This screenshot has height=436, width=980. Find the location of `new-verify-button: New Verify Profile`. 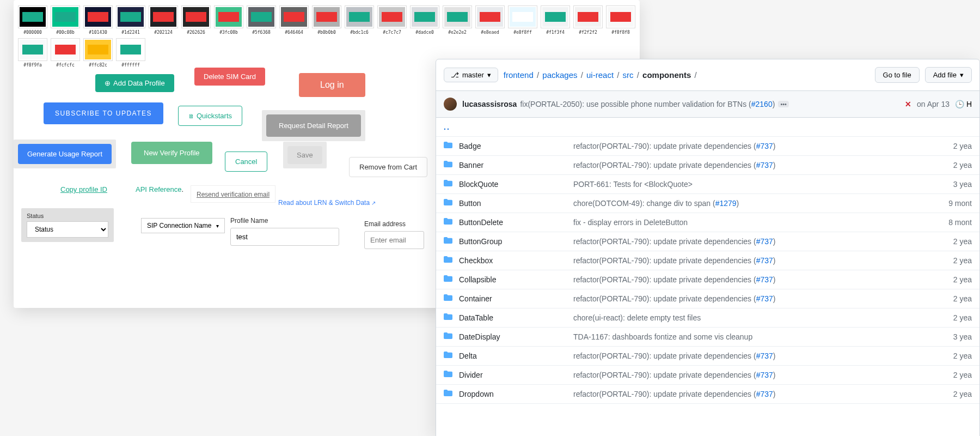

new-verify-button: New Verify Profile is located at coordinates (172, 153).